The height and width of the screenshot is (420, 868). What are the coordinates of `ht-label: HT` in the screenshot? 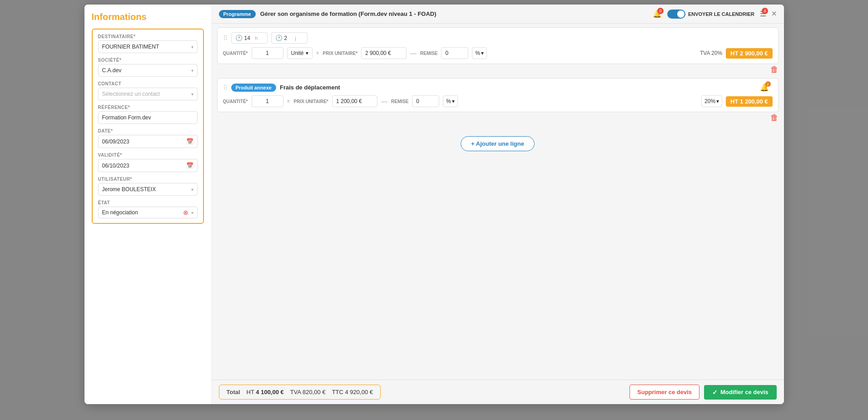 It's located at (251, 392).